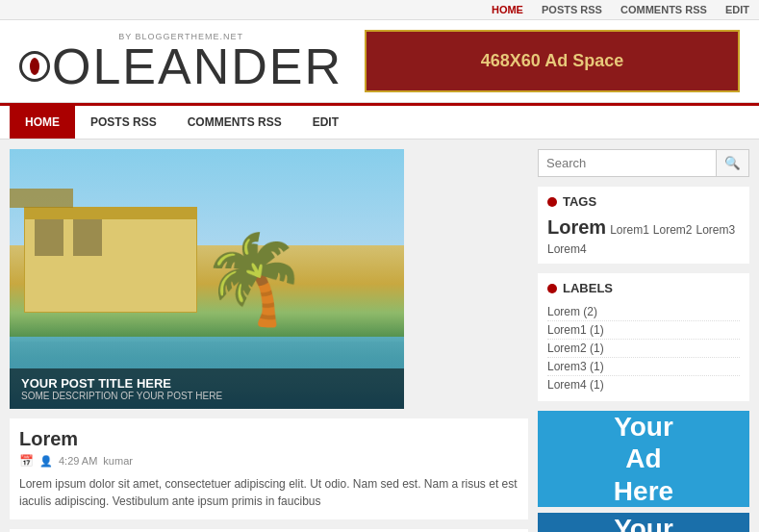 This screenshot has width=759, height=532. I want to click on tag-lorem2: Lorem2, so click(673, 230).